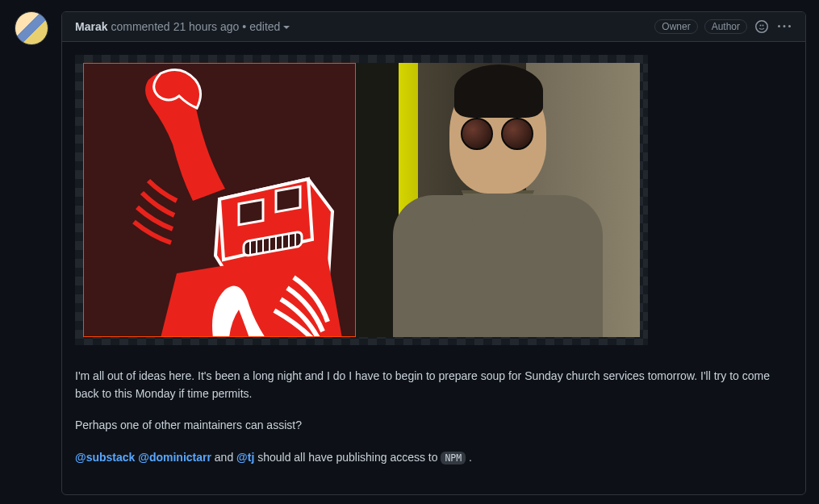 This screenshot has height=504, width=819. I want to click on paragraph-2: Perhaps one of other maintainers can ass…, so click(434, 426).